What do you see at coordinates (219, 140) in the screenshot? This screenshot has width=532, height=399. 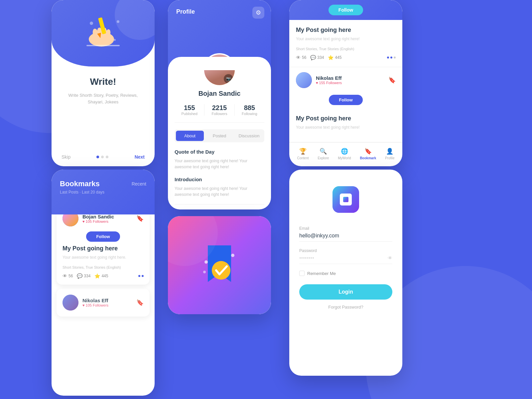 I see `profile-body: Bojan Sandic 155 Published 2215 Follower…` at bounding box center [219, 140].